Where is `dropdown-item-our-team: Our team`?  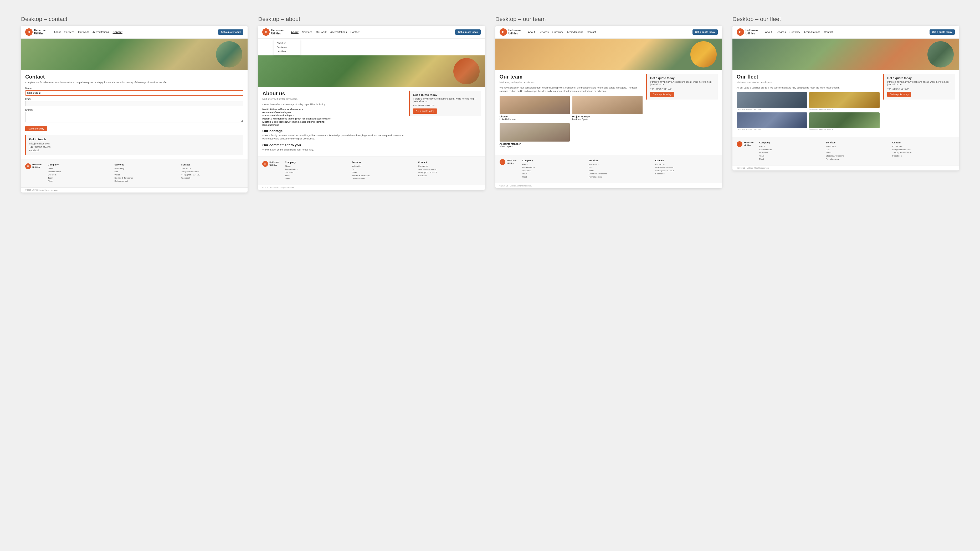
dropdown-item-our-team: Our team is located at coordinates (287, 47).